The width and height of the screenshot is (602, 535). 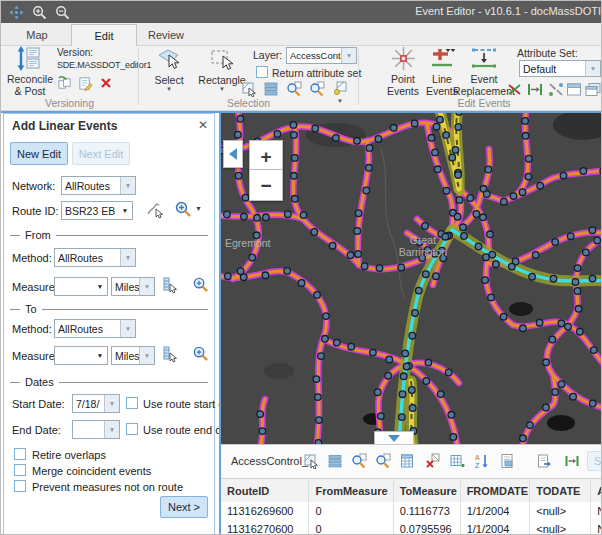 What do you see at coordinates (394, 438) in the screenshot?
I see `collapse-table-button` at bounding box center [394, 438].